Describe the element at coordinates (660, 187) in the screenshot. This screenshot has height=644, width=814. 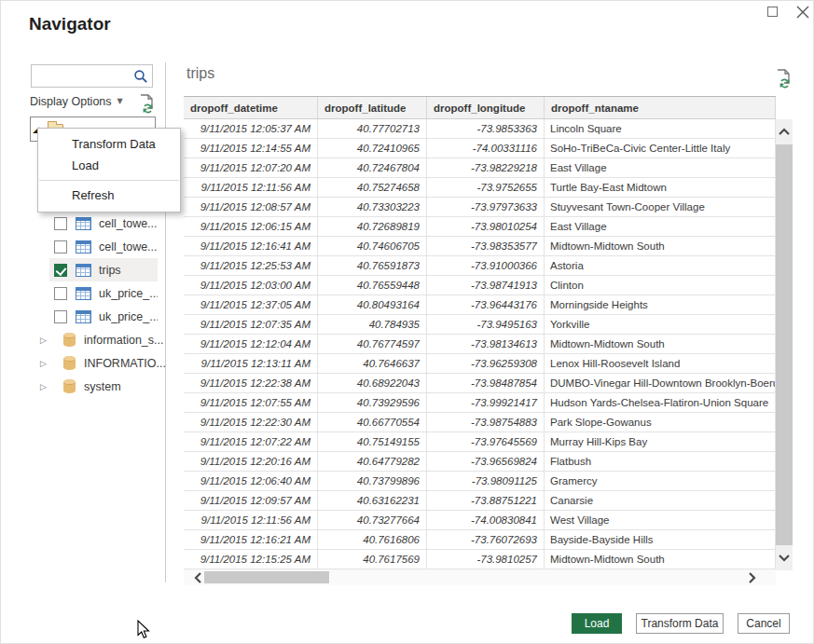
I see `cell-dropoff-ntaname: Turtle Bay-East Midtown` at that location.